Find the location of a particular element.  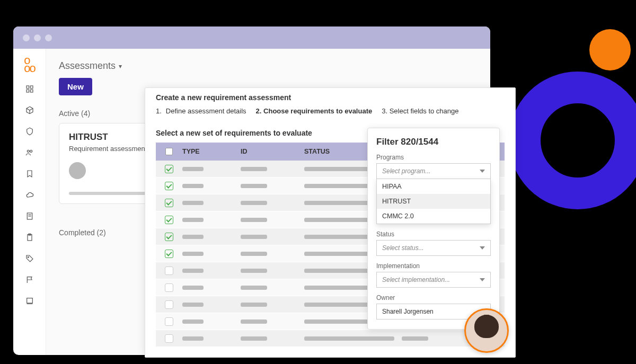

implementation-label: Implementation is located at coordinates (434, 266).